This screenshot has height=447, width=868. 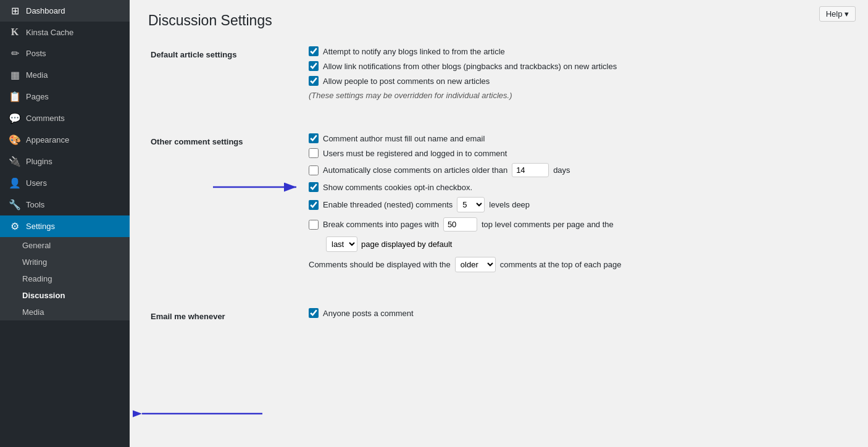 What do you see at coordinates (65, 162) in the screenshot?
I see `sidebar-item-plugins: 🔌 Plugins` at bounding box center [65, 162].